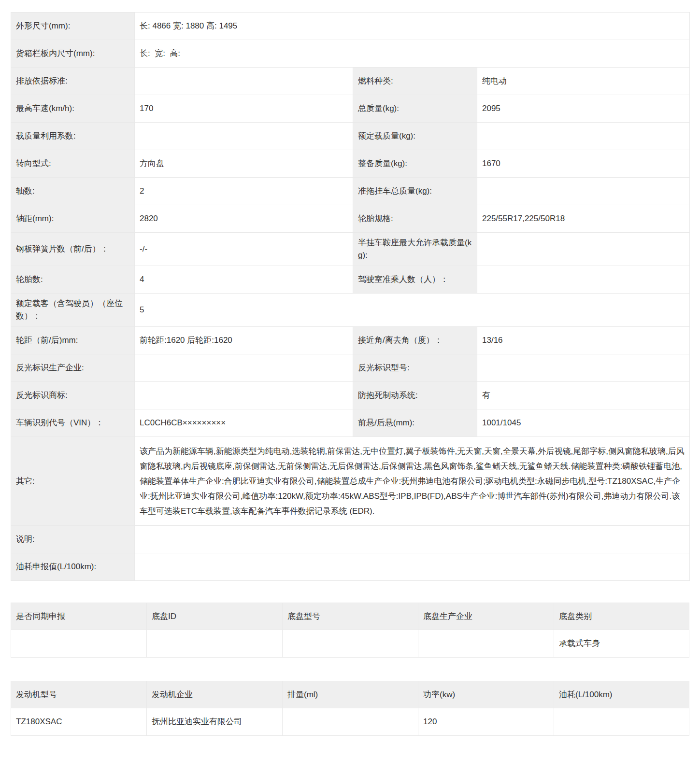 This screenshot has height=759, width=700. What do you see at coordinates (350, 722) in the screenshot?
I see `table-row: TZ180XSAC 抚州比亚迪实业有限公司 120` at bounding box center [350, 722].